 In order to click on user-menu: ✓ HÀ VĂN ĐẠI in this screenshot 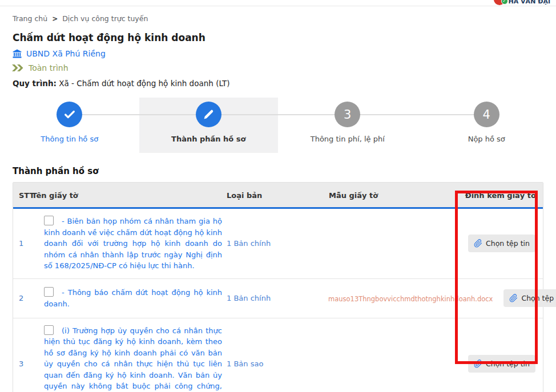, I will do `click(522, 2)`.